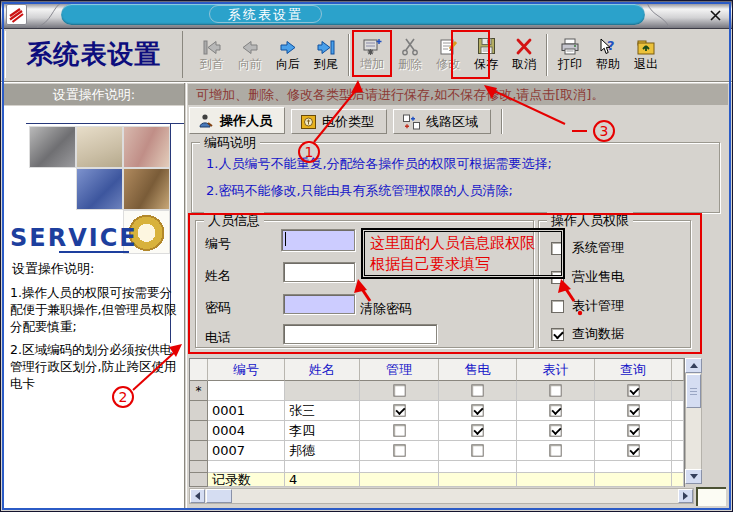 This screenshot has height=512, width=733. What do you see at coordinates (437, 431) in the screenshot?
I see `grid-data-row: 0004 李四` at bounding box center [437, 431].